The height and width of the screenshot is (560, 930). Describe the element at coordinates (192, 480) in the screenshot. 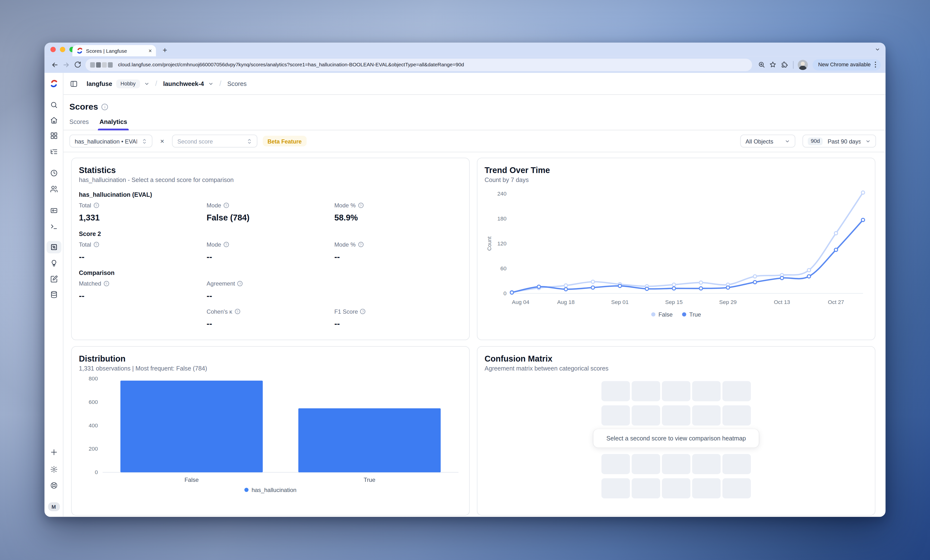

I see `x-tick-label: False` at that location.